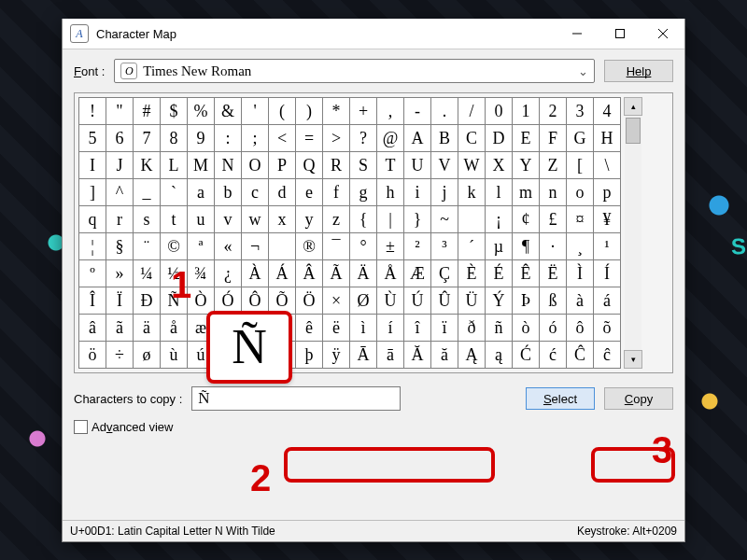  Describe the element at coordinates (499, 192) in the screenshot. I see `grid-cell: l` at that location.